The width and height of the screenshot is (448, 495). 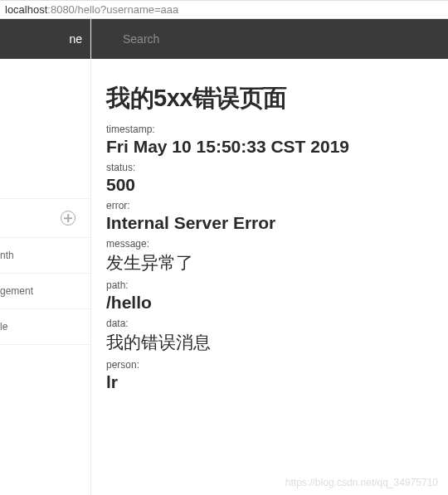 What do you see at coordinates (270, 129) in the screenshot?
I see `timestamp-label: timestamp:` at bounding box center [270, 129].